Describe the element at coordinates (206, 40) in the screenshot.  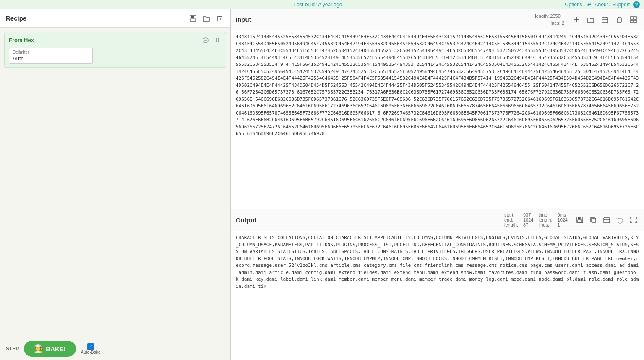
I see `disable-step-button` at that location.